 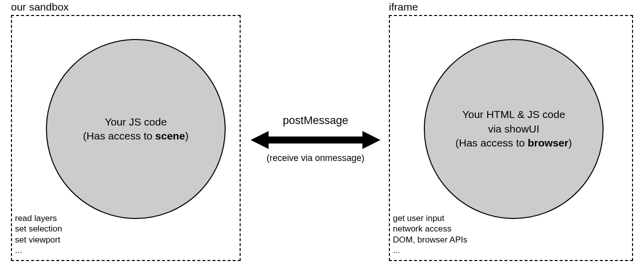 What do you see at coordinates (430, 240) in the screenshot?
I see `right-cap-item: DOM, browser APIs` at bounding box center [430, 240].